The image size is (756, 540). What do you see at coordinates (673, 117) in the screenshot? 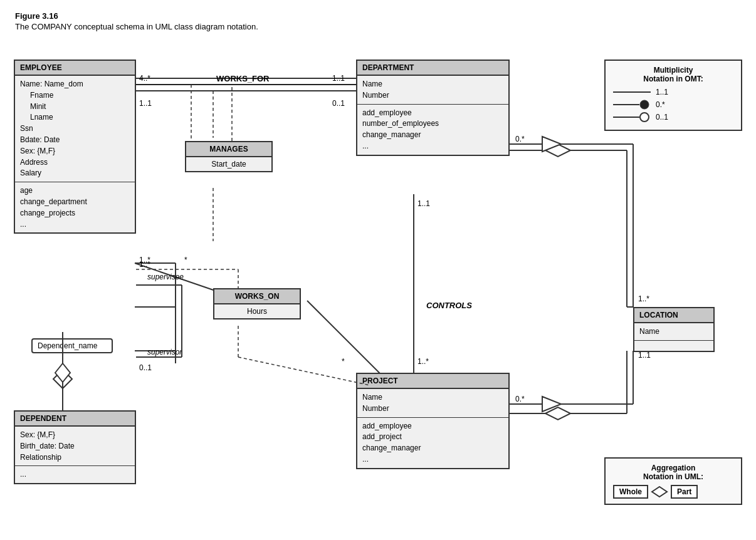
I see `mult-row-01: 0..1` at bounding box center [673, 117].